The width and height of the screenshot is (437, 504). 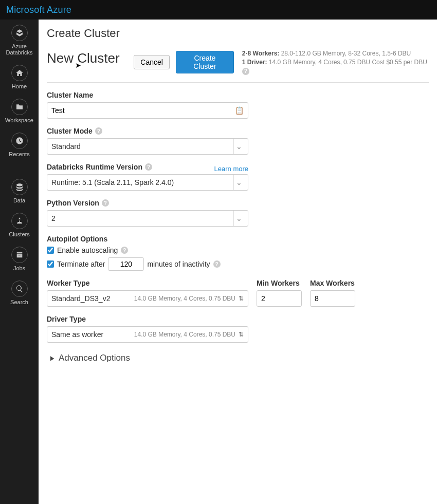 What do you see at coordinates (261, 53) in the screenshot?
I see `summary-workers-label: 2-8 Workers:` at bounding box center [261, 53].